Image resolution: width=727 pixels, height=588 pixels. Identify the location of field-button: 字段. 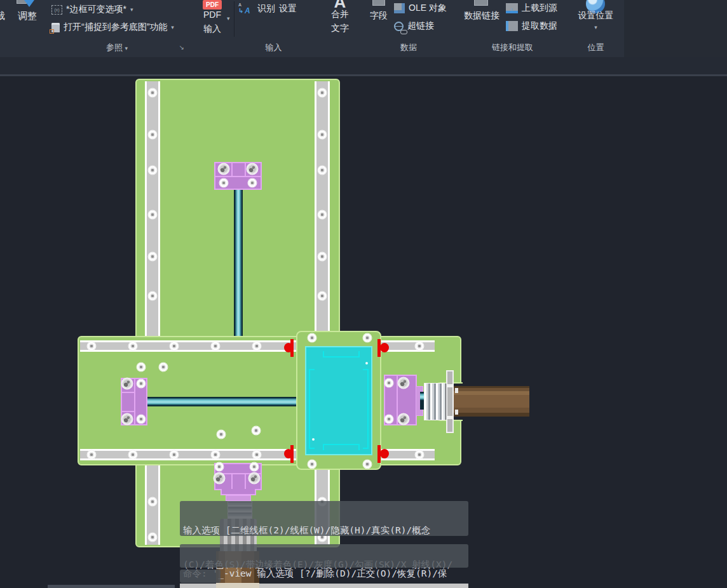
(379, 18).